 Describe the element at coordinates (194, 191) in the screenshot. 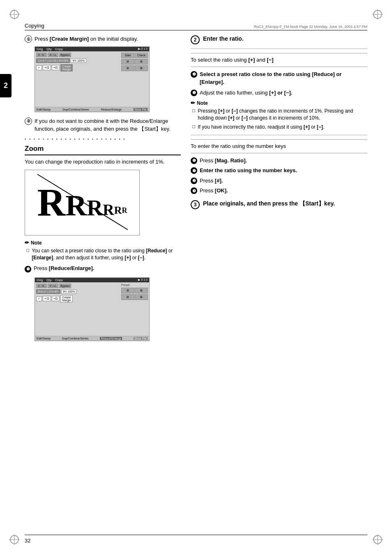

I see `numkey-step-4-number: ❹` at that location.